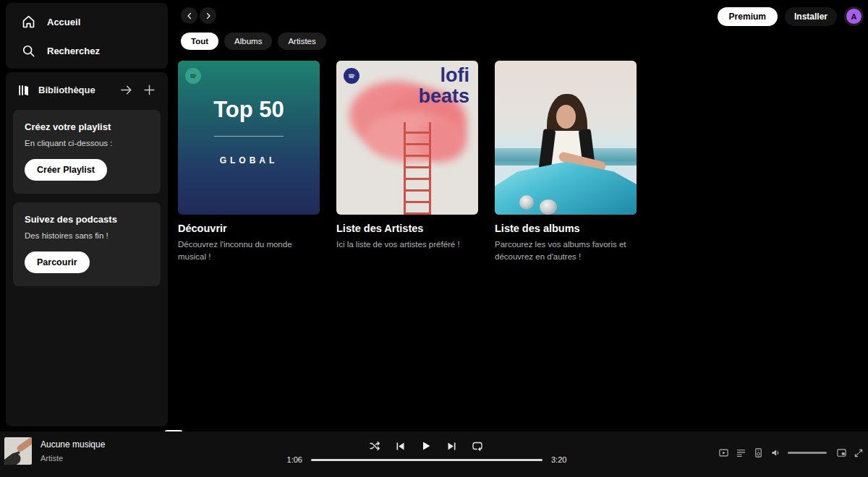 Image resolution: width=868 pixels, height=477 pixels. I want to click on sidebar-item-search: Recherchez, so click(87, 51).